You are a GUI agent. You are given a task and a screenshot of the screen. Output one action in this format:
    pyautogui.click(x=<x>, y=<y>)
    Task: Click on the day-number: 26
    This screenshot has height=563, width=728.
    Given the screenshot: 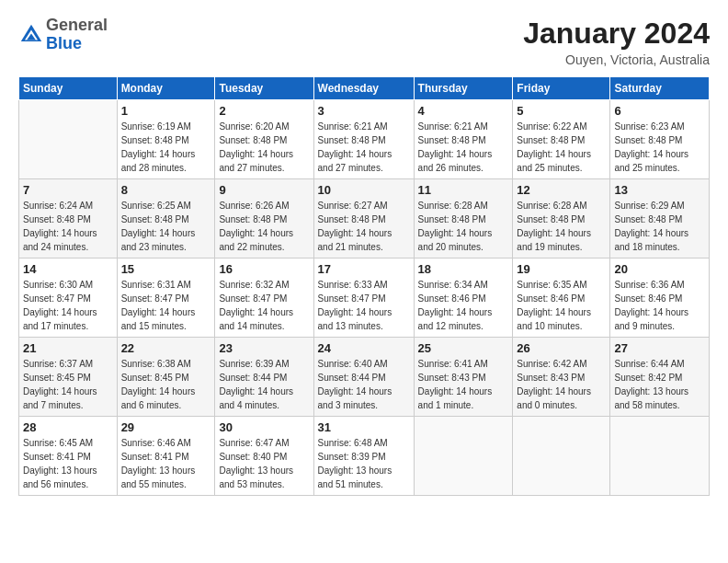 What is the action you would take?
    pyautogui.click(x=561, y=348)
    